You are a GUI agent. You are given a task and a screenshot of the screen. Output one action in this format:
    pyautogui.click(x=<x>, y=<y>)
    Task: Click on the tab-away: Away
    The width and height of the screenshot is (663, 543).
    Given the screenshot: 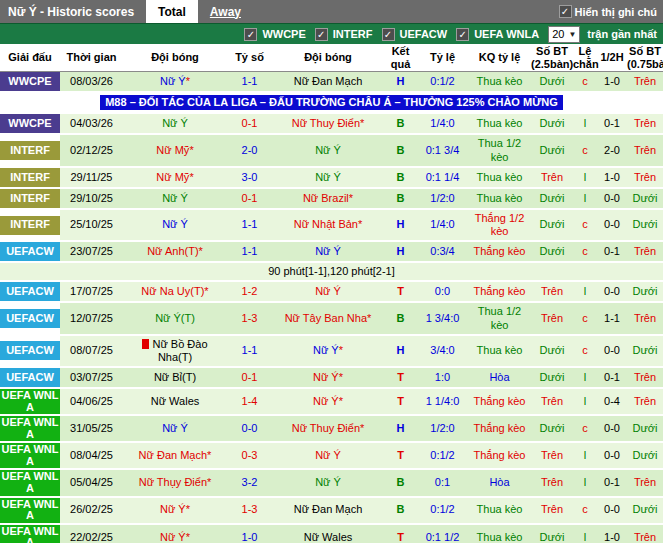 What is the action you would take?
    pyautogui.click(x=226, y=12)
    